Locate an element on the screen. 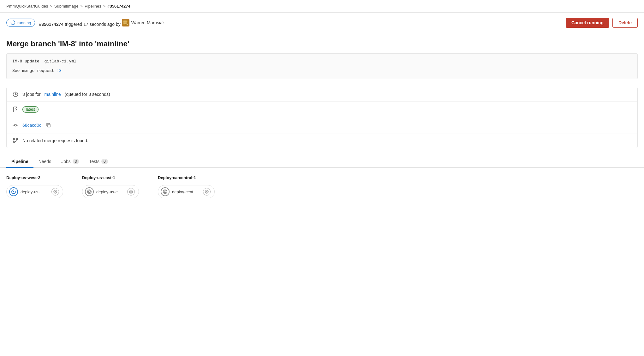 This screenshot has height=356, width=644. commit-icon is located at coordinates (15, 125).